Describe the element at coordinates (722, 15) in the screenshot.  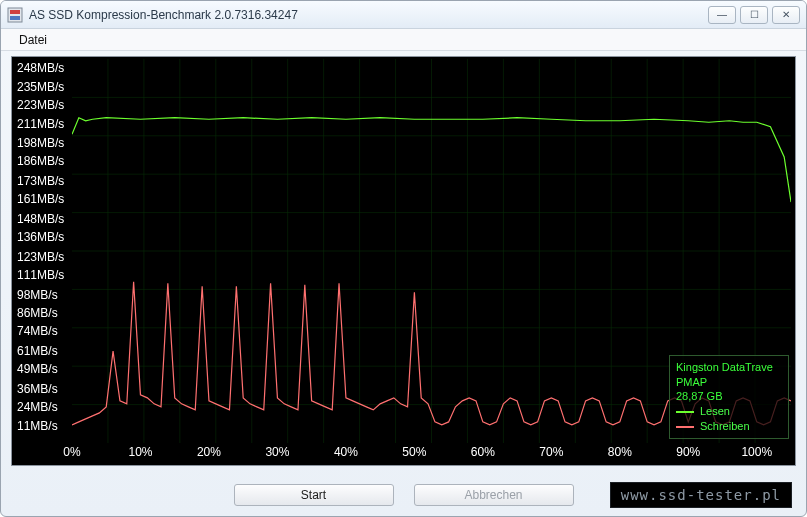
I see `minimize-button: —` at that location.